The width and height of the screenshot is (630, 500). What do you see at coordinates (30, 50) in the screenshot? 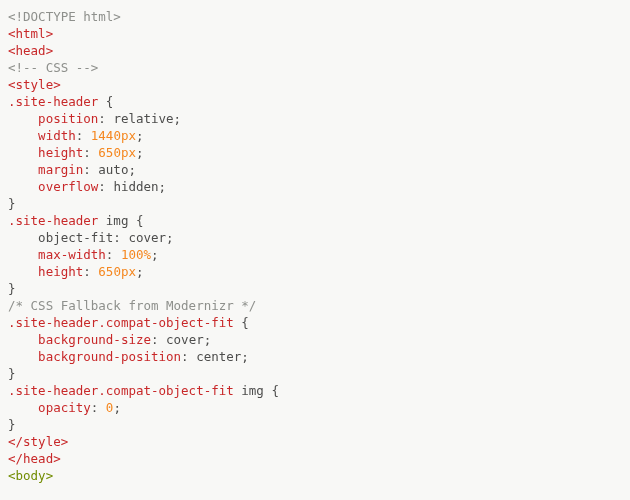
I see `code-token: <head>` at bounding box center [30, 50].